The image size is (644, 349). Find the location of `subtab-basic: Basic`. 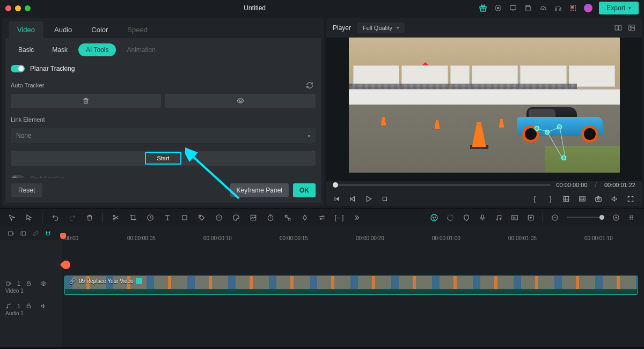

subtab-basic: Basic is located at coordinates (26, 50).